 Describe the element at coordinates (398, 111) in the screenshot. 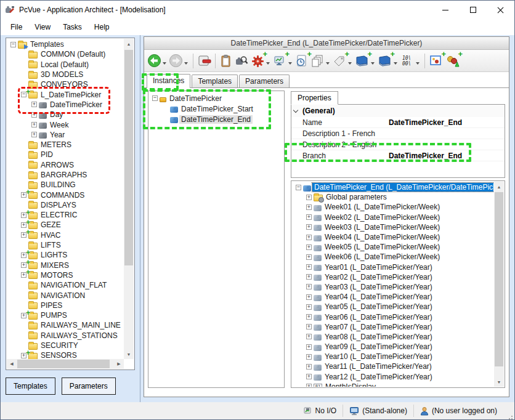

I see `properties-section-general: (General)` at that location.